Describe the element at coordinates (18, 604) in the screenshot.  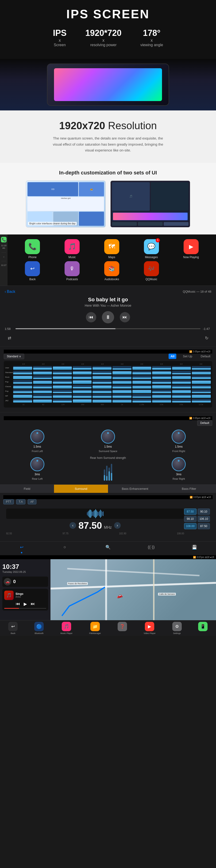
I see `nav-prev-icon: ⏮` at that location.